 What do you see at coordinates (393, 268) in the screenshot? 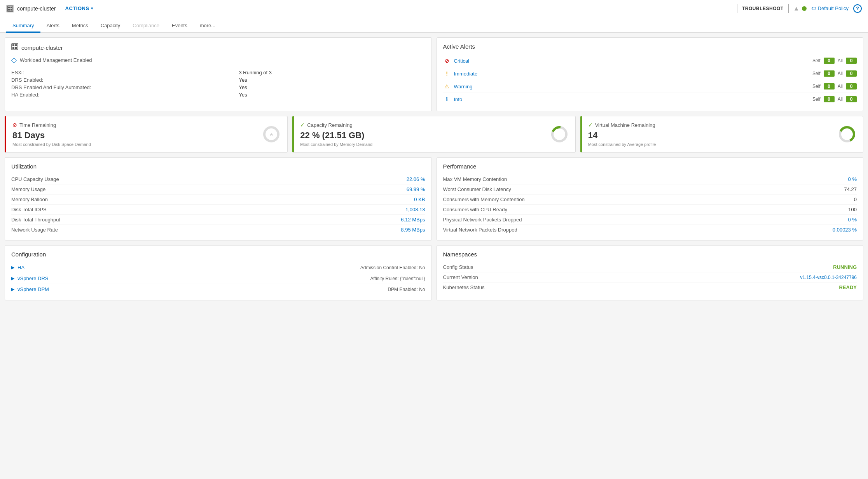
I see `ha-detail: Admission Control Enabled: No` at bounding box center [393, 268].